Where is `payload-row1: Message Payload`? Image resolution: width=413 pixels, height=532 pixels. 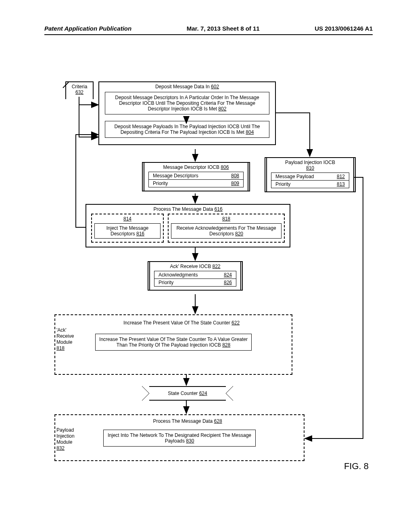 payload-row1: Message Payload is located at coordinates (294, 177).